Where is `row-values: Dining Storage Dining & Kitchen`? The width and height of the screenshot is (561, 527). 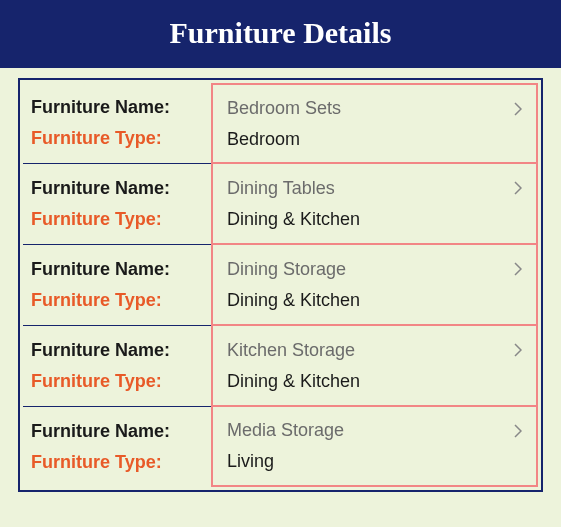 row-values: Dining Storage Dining & Kitchen is located at coordinates (374, 284).